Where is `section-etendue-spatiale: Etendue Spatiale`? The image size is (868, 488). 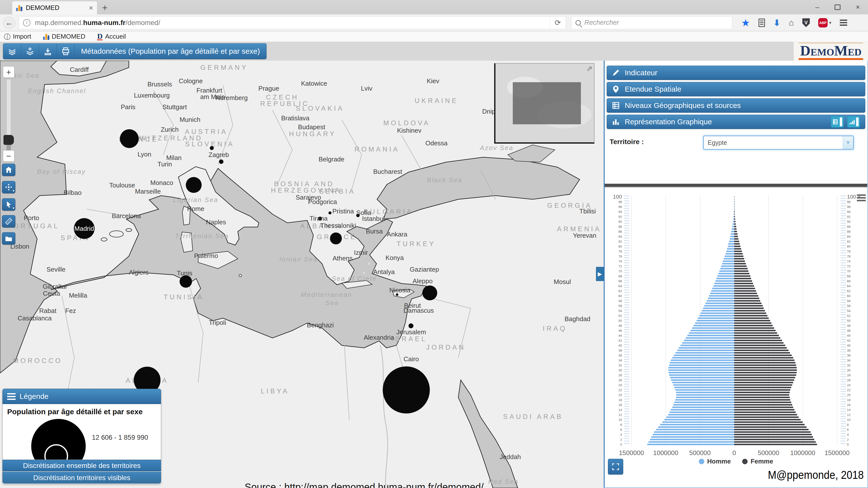
section-etendue-spatiale: Etendue Spatiale is located at coordinates (736, 89).